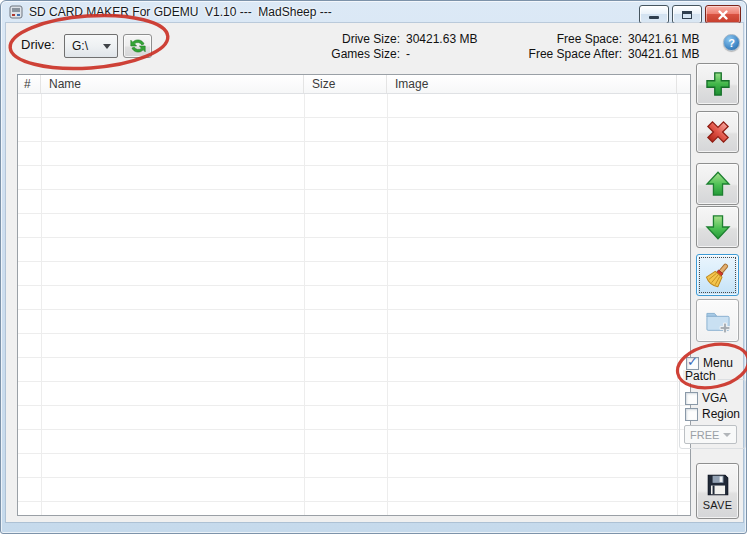 The height and width of the screenshot is (534, 747). I want to click on vga-checkbox-label: VGA, so click(714, 398).